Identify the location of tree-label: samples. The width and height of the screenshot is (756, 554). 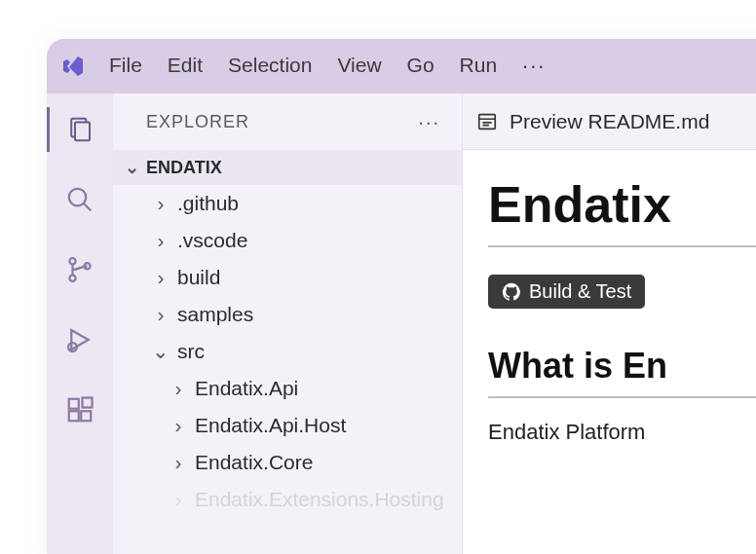
(215, 314).